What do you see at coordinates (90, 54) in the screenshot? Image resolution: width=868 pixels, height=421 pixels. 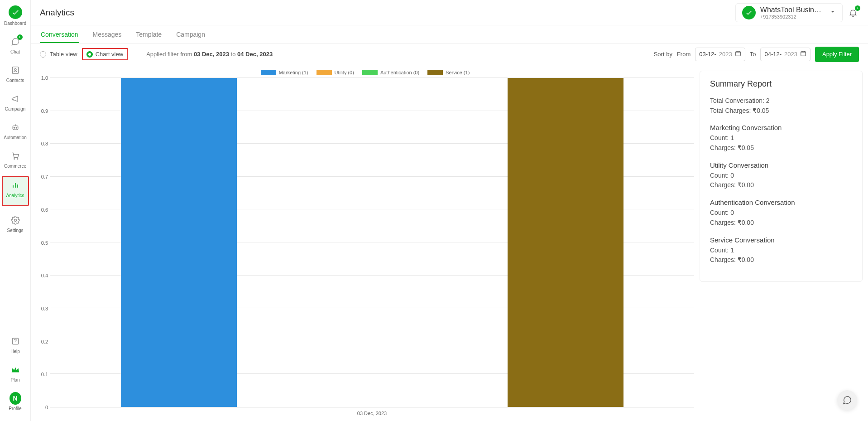 I see `chart-view-radio` at bounding box center [90, 54].